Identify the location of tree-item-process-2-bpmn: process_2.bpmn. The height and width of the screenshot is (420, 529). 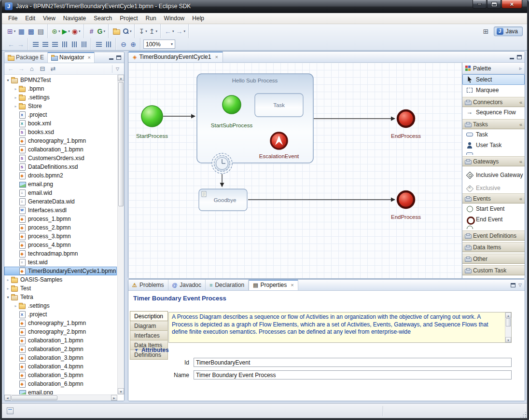
(61, 228).